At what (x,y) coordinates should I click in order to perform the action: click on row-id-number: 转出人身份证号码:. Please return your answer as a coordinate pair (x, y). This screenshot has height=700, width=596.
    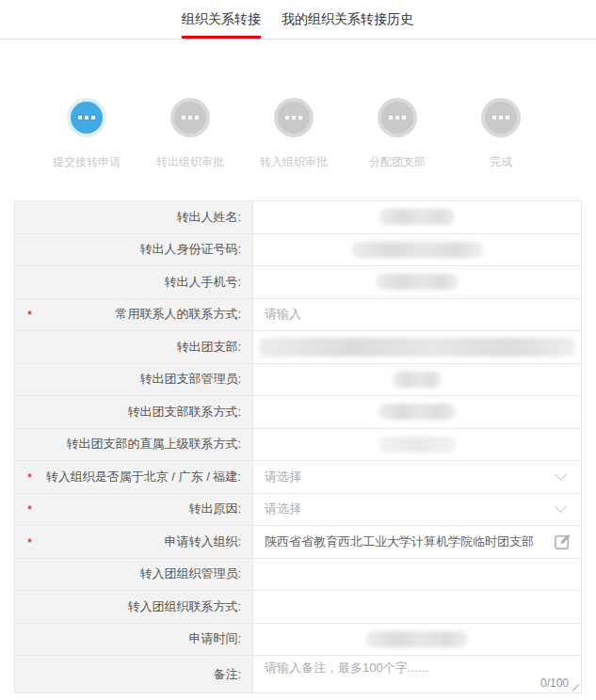
    Looking at the image, I should click on (298, 250).